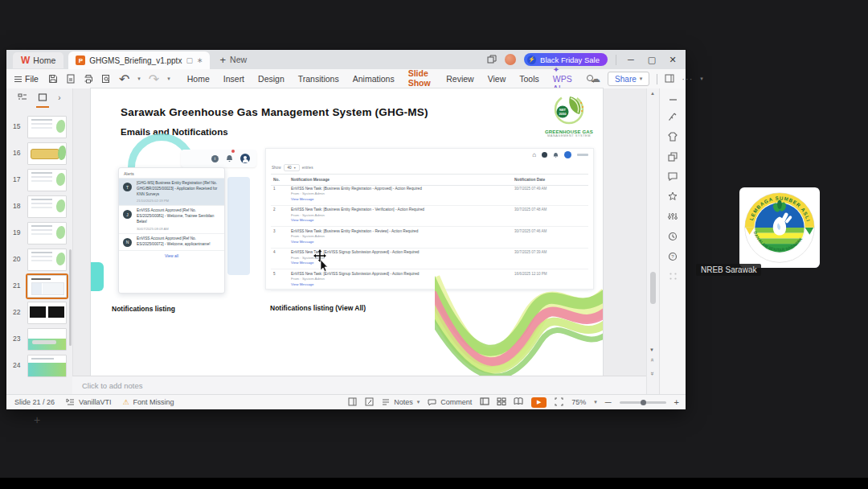 The height and width of the screenshot is (489, 868). What do you see at coordinates (39, 286) in the screenshot?
I see `slide-thumbnail-21-selected: 21` at bounding box center [39, 286].